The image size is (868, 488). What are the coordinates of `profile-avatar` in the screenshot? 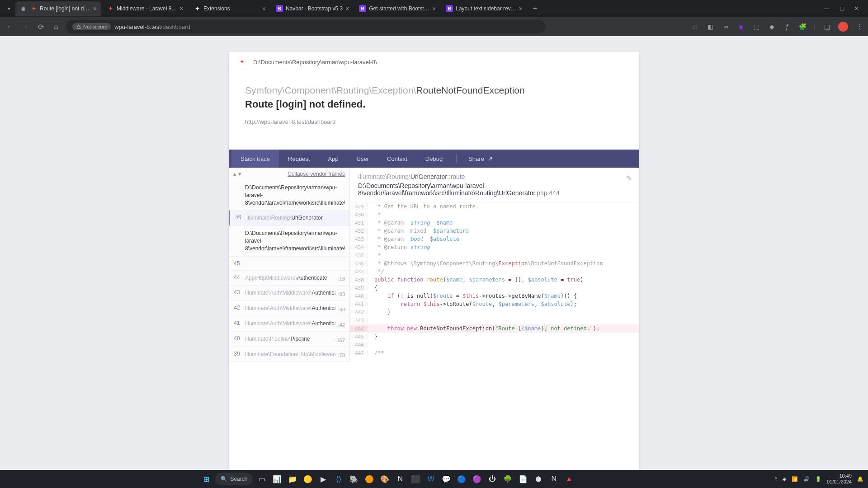 It's located at (843, 27).